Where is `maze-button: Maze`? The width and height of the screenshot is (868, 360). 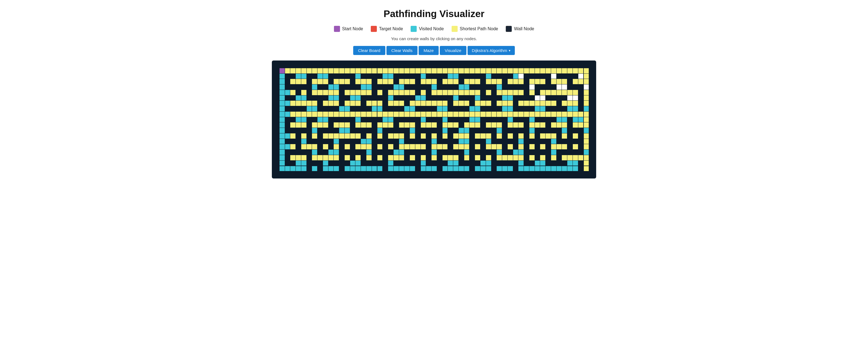
maze-button: Maze is located at coordinates (429, 51).